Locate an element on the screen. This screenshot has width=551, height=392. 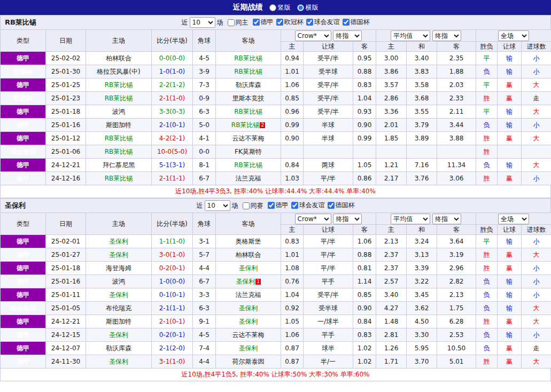
team-link: 格拉茨风暴(中) is located at coordinates (119, 72).